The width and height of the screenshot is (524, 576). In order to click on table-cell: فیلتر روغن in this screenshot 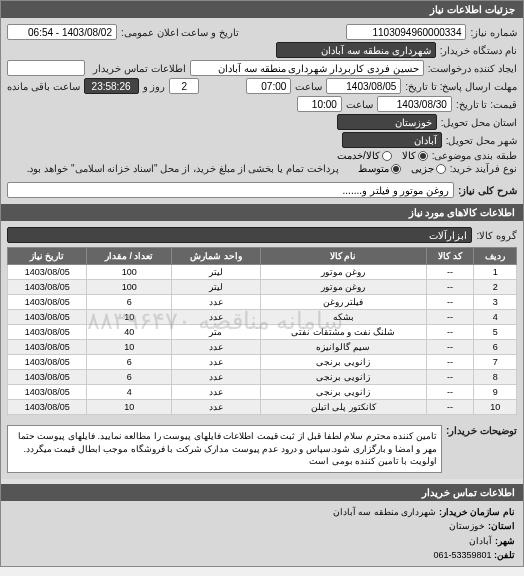, I will do `click(343, 302)`.